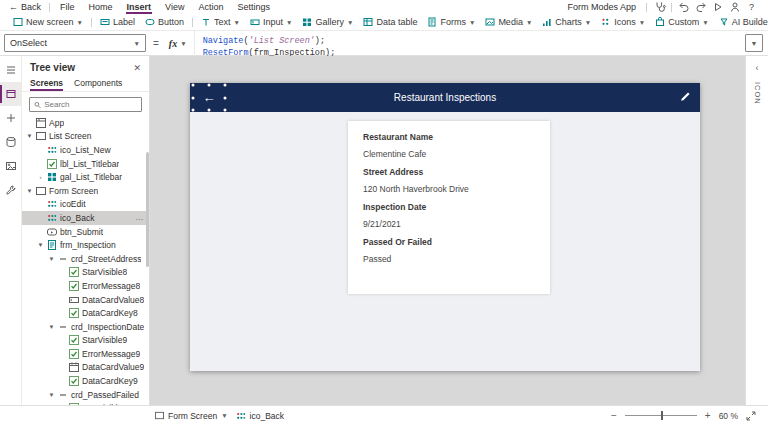  Describe the element at coordinates (86, 191) in the screenshot. I see `tree-item-Form Screen: ▼Form Screen` at that location.